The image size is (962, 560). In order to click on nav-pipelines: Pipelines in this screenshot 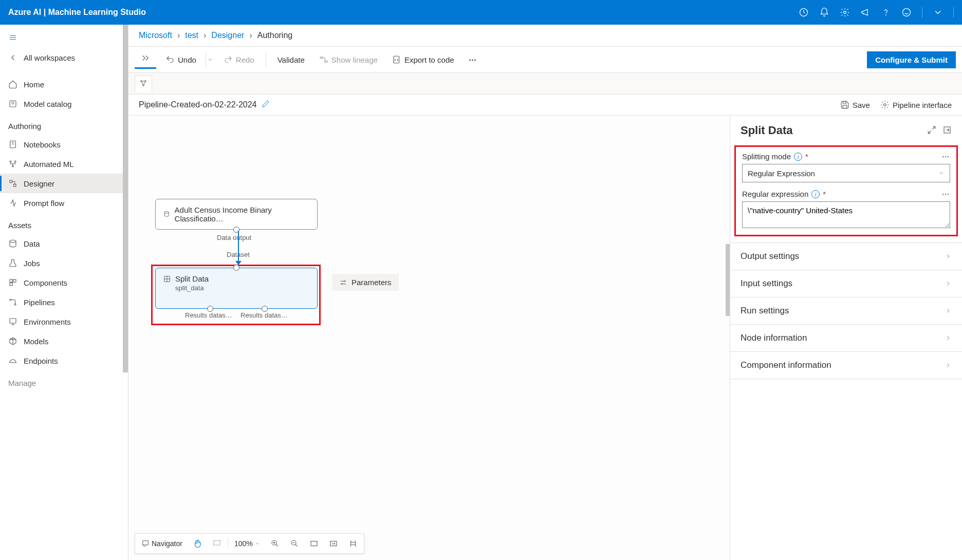, I will do `click(64, 302)`.